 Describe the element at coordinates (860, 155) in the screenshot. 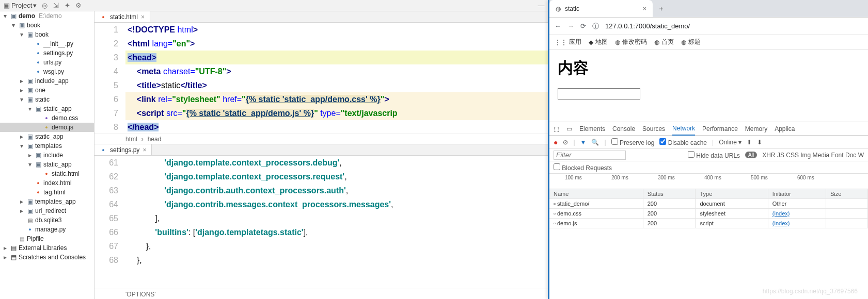

I see `type-w: W` at that location.